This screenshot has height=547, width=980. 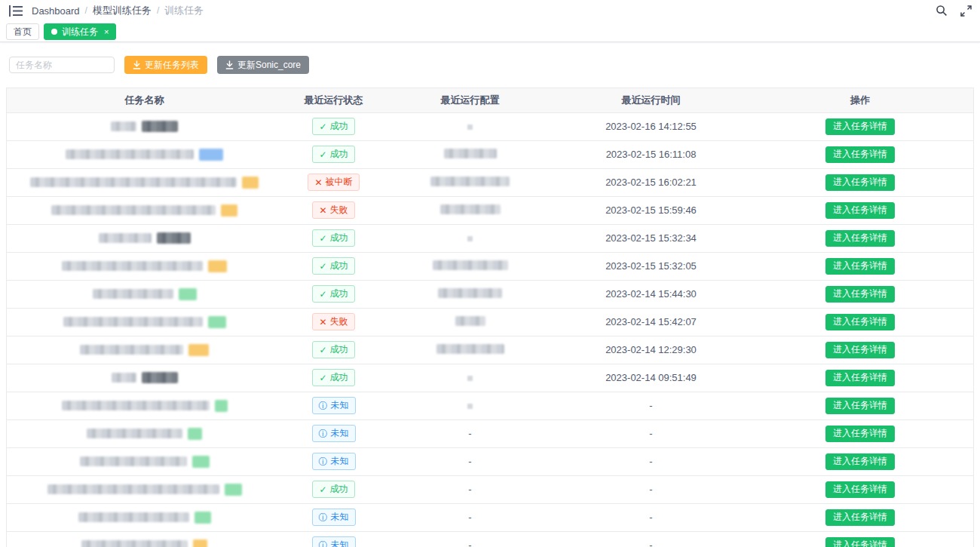 What do you see at coordinates (490, 183) in the screenshot?
I see `table-row: ✕被中断2023-02-15 16:02:21进入任务详情` at bounding box center [490, 183].